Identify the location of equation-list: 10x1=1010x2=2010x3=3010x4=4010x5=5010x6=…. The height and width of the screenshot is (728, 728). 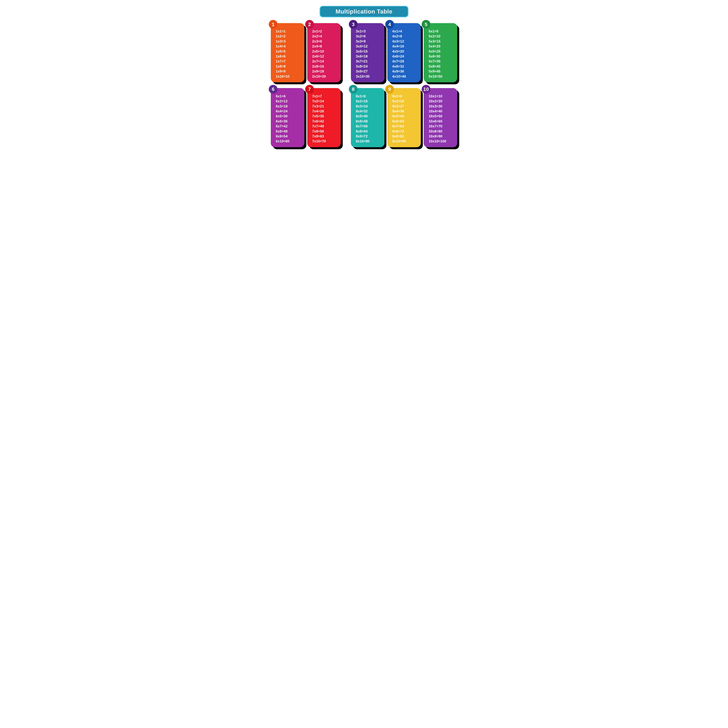
(442, 119).